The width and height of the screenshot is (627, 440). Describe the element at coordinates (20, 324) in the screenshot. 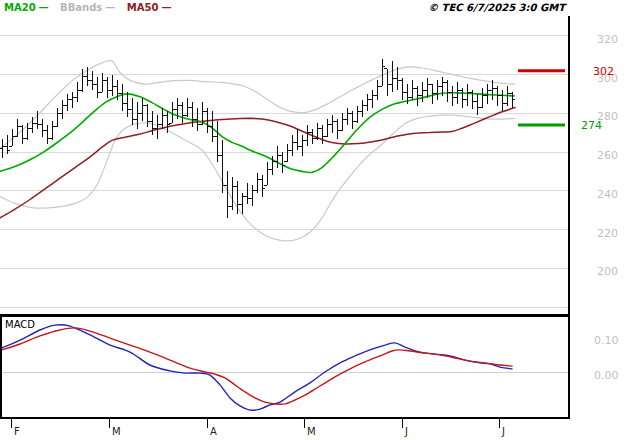

I see `macd-panel-title: MACD` at that location.